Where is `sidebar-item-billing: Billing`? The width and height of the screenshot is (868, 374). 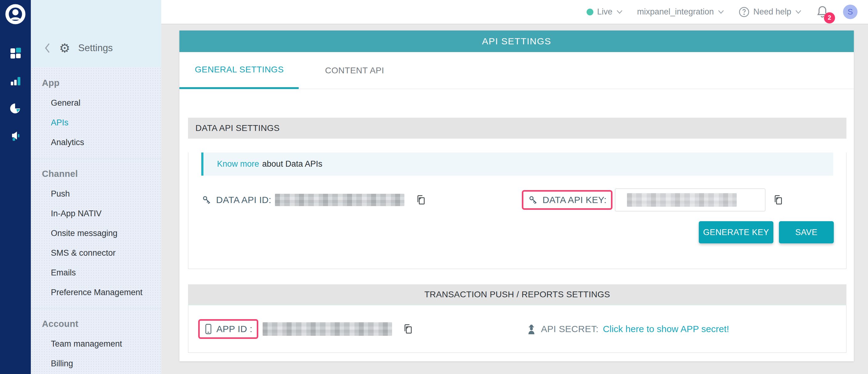
sidebar-item-billing: Billing is located at coordinates (96, 364).